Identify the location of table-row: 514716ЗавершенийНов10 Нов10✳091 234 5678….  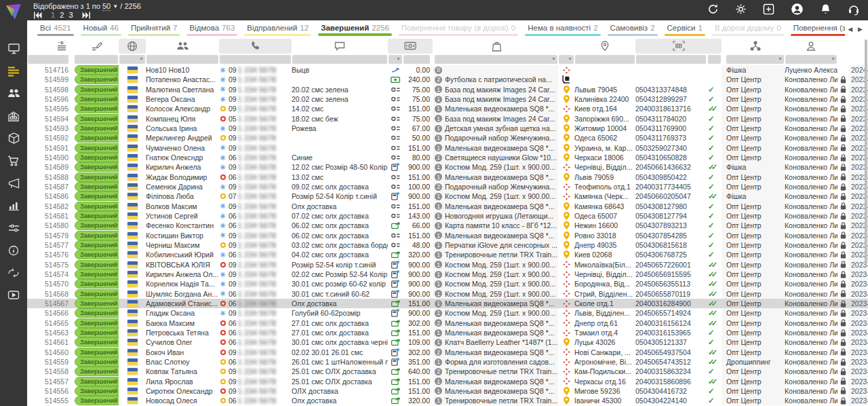
(448, 70).